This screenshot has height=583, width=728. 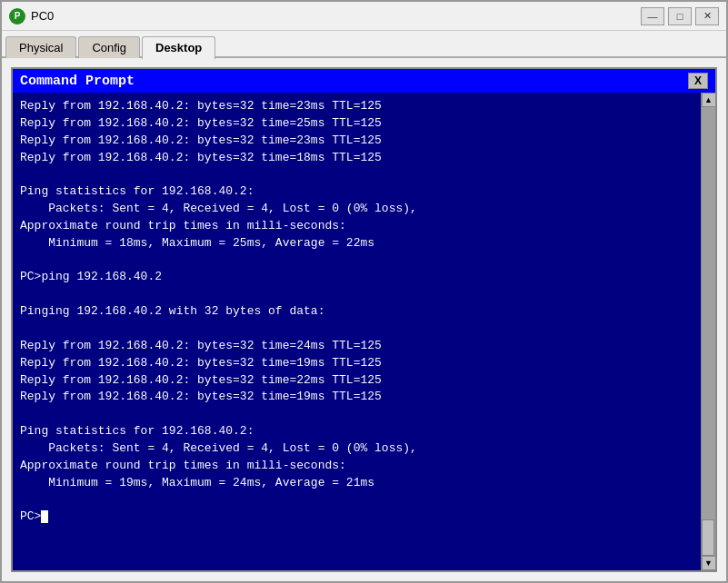 I want to click on scroll-up-button: ▲, so click(x=709, y=100).